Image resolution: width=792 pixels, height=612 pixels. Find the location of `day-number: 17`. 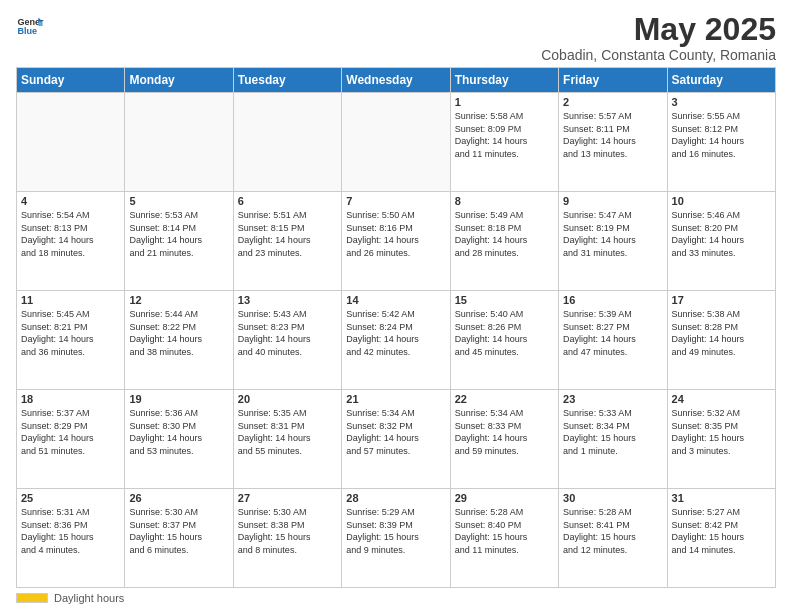

day-number: 17 is located at coordinates (722, 300).